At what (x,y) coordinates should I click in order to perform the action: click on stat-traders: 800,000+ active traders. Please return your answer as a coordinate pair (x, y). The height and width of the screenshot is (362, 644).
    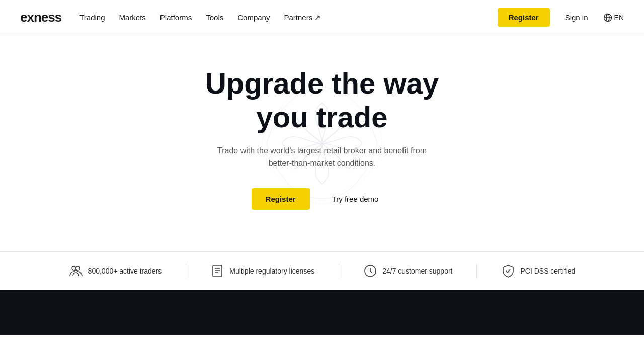
    Looking at the image, I should click on (116, 271).